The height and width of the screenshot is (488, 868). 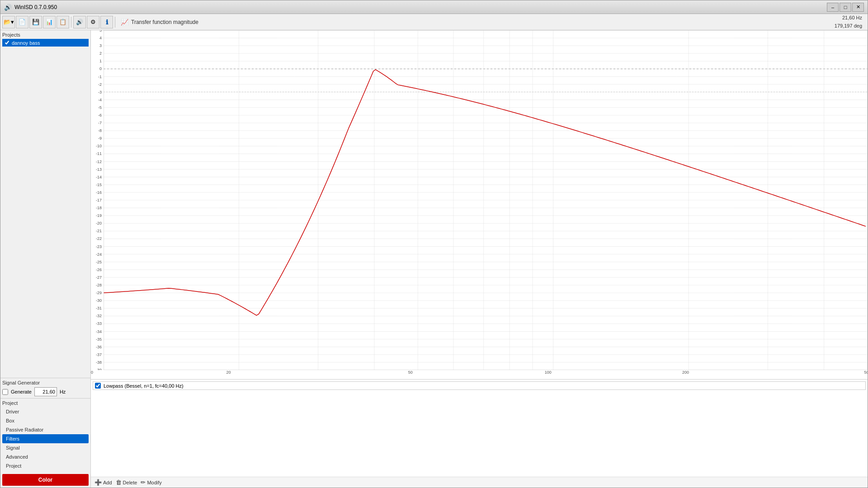 I want to click on filter-checkbox, so click(x=98, y=386).